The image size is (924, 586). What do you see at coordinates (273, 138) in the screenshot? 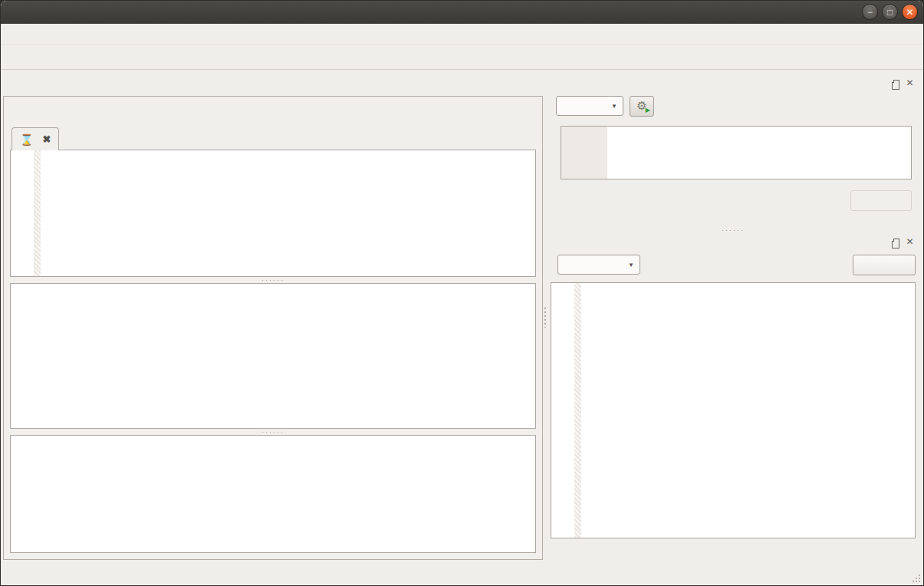
I see `sql-doc-tabbar: ⌛ ✖` at bounding box center [273, 138].